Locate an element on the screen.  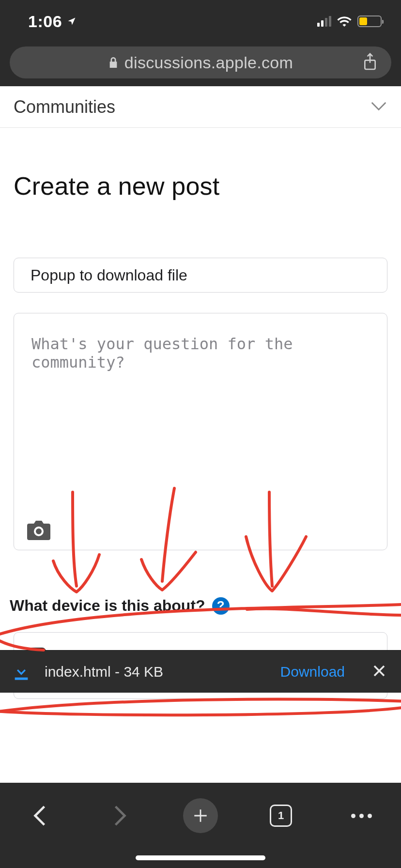
wifi-icon is located at coordinates (344, 21).